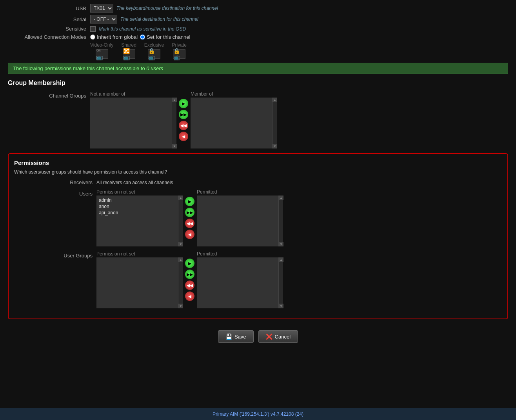 Image resolution: width=516 pixels, height=420 pixels. What do you see at coordinates (258, 163) in the screenshot?
I see `permissions-title: Permissions` at bounding box center [258, 163].